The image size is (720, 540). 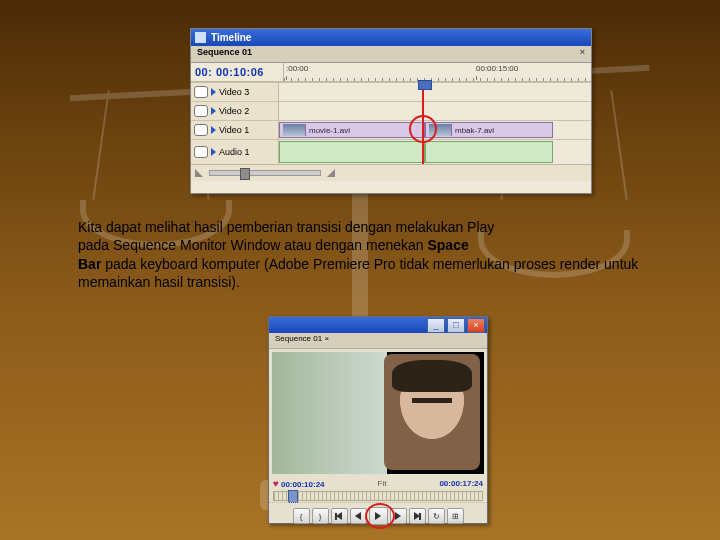 What do you see at coordinates (489, 152) in the screenshot?
I see `audio-clip-right` at bounding box center [489, 152].